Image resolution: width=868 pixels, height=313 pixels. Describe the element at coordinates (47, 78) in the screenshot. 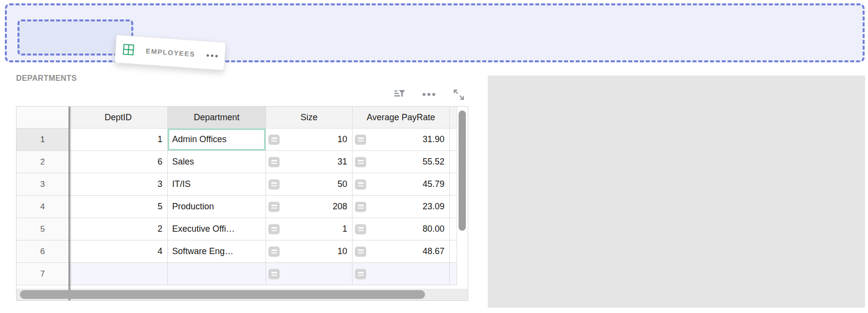

I see `sheet-title: DEPARTMENTS` at that location.